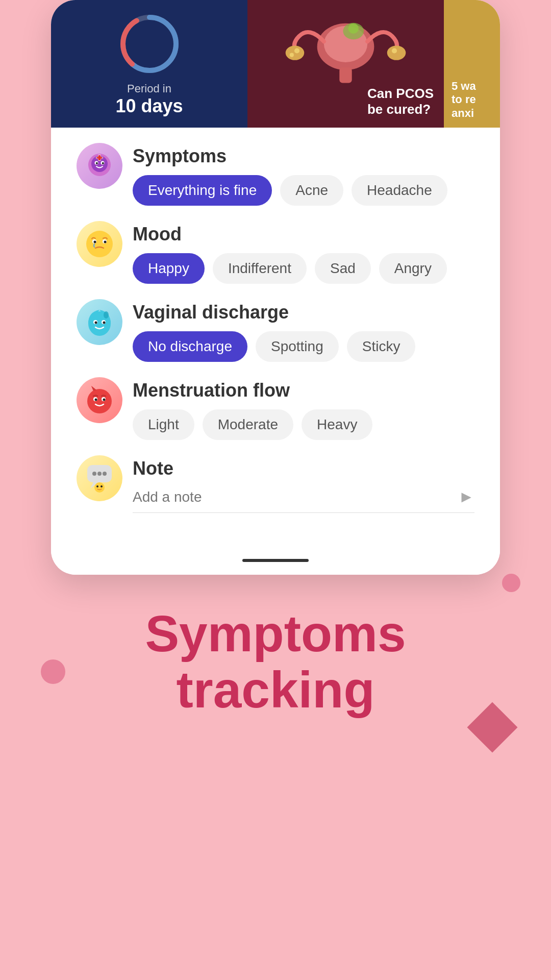  Describe the element at coordinates (304, 408) in the screenshot. I see `flow-content: Menstruation flow Light Moderate Heavy` at that location.